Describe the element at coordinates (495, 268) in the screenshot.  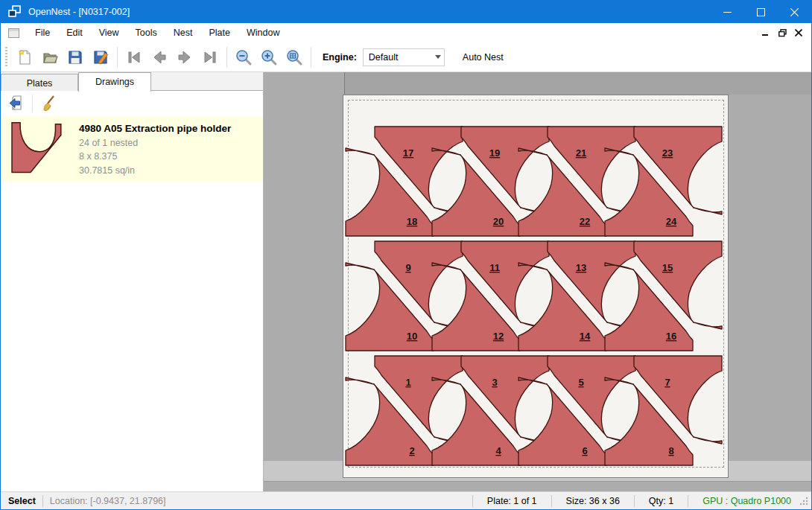
I see `part-number-label: 11` at that location.